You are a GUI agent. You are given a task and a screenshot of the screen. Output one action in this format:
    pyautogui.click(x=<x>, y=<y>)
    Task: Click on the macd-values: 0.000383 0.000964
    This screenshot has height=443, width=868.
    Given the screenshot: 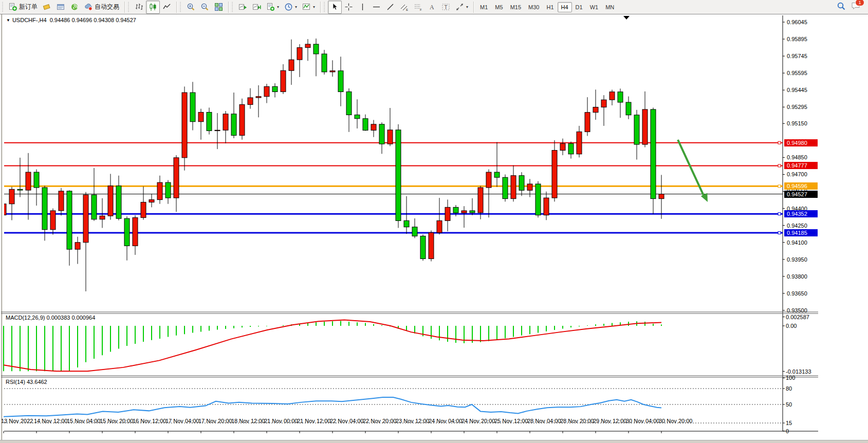 What is the action you would take?
    pyautogui.click(x=71, y=318)
    